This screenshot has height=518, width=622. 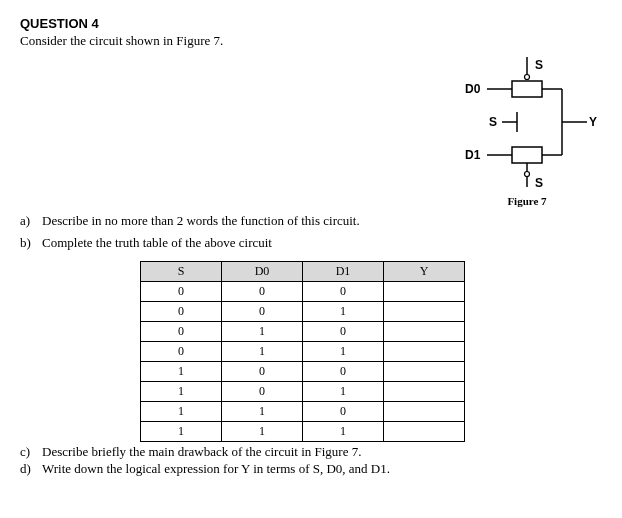 What do you see at coordinates (303, 392) in the screenshot?
I see `table-row: 1 0 1` at bounding box center [303, 392].